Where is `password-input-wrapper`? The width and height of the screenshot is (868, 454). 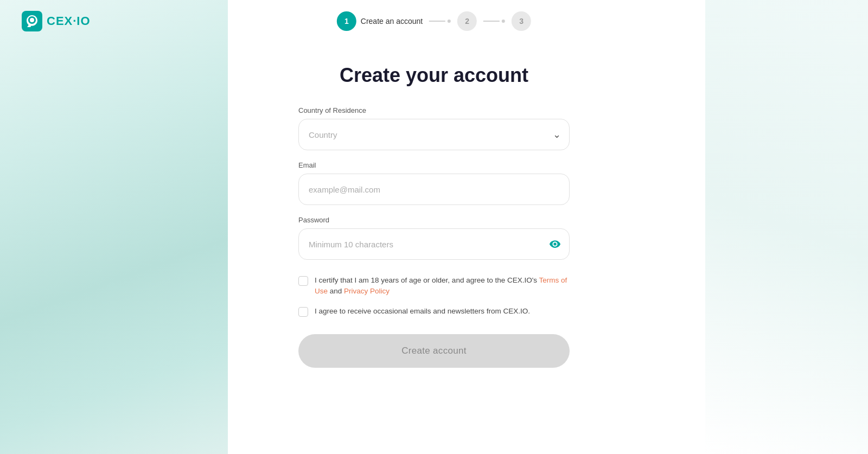 password-input-wrapper is located at coordinates (434, 244).